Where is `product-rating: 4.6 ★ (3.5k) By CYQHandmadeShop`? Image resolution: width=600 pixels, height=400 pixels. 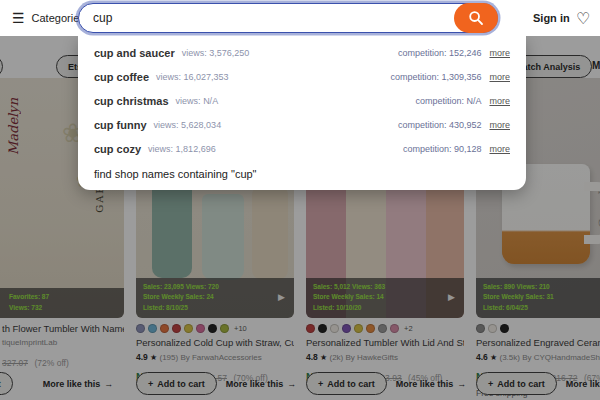 product-rating: 4.6 ★ (3.5k) By CYQHandmadeShop is located at coordinates (538, 357).